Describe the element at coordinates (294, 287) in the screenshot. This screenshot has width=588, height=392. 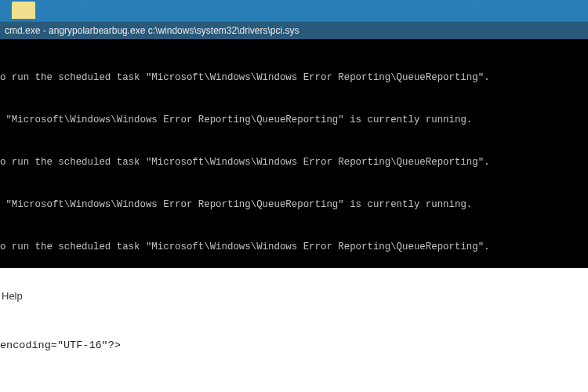
I see `editor-menu-help: Help` at that location.